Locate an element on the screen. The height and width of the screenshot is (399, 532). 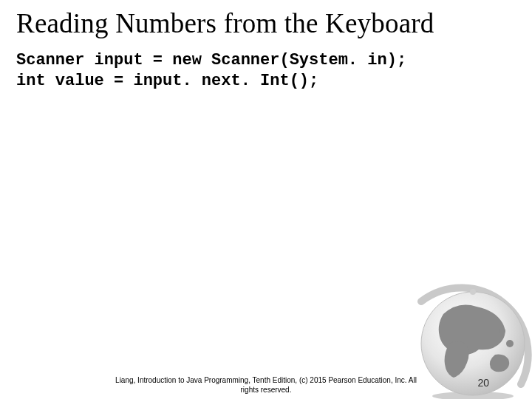
footer-line-1: Liang, Introduction to Java Programming,… is located at coordinates (266, 380).